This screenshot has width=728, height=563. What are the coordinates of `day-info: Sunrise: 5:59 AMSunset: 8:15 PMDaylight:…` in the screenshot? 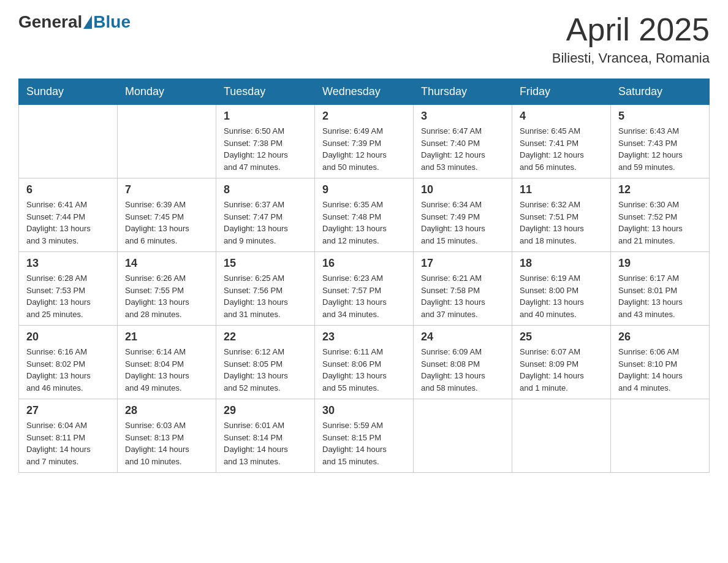 It's located at (364, 443).